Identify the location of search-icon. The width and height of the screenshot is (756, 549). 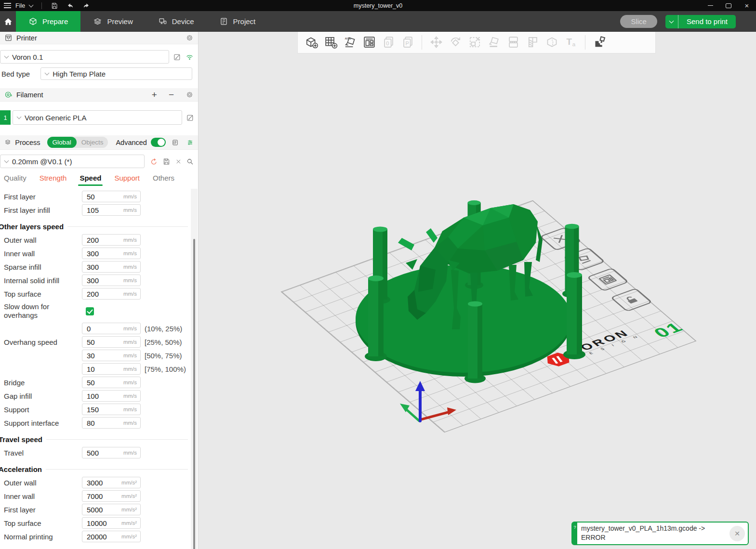
(190, 162).